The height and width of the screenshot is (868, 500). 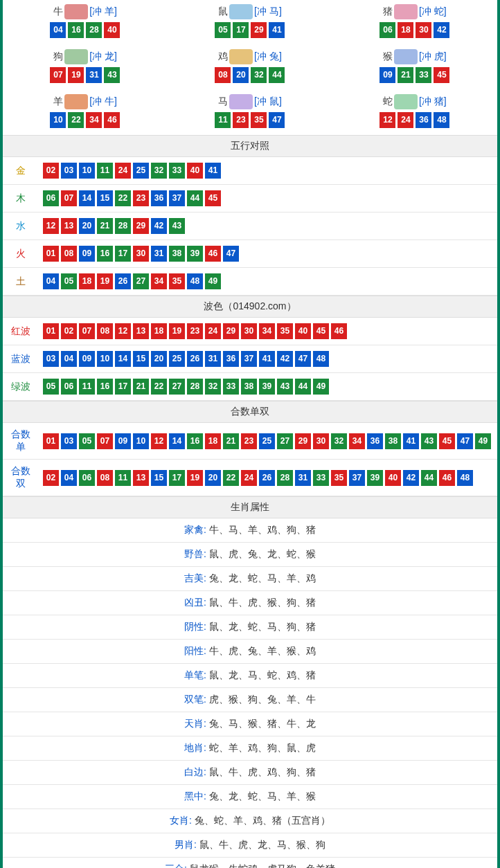 I want to click on number-ball: 36, so click(x=424, y=120).